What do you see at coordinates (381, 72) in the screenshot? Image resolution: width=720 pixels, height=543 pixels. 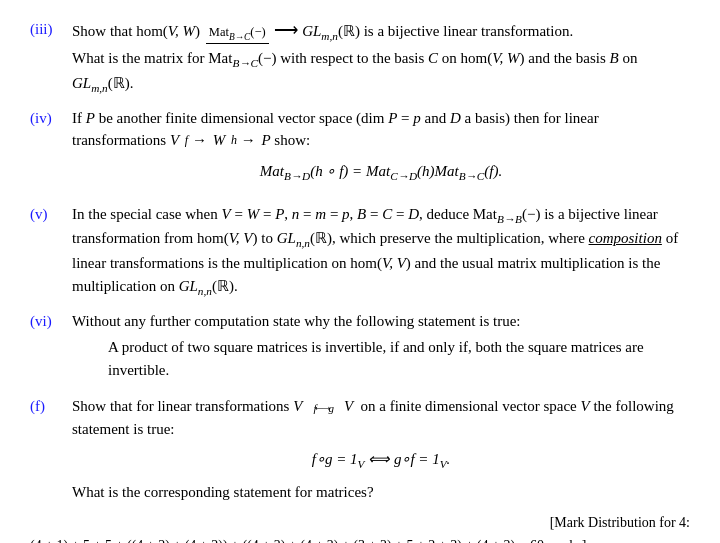 I see `item-iii-sub: What is the matrix for MatB→C(−) with re…` at bounding box center [381, 72].